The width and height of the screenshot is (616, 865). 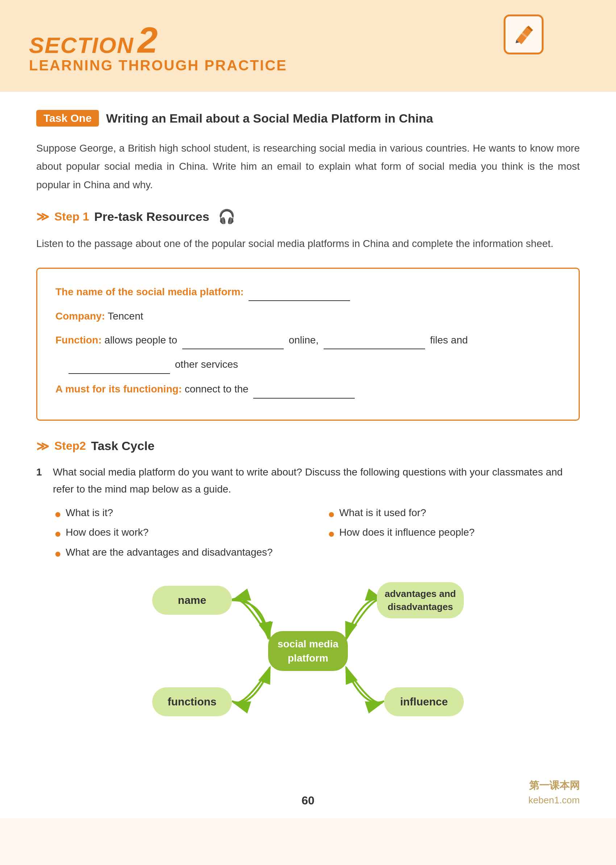 I want to click on mind-node-influence: influence, so click(x=424, y=702).